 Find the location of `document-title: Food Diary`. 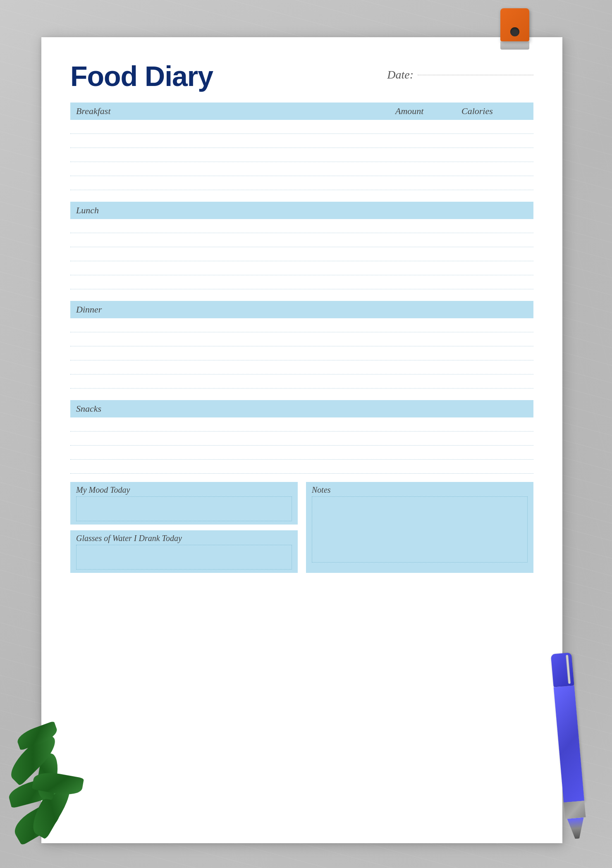

document-title: Food Diary is located at coordinates (141, 76).